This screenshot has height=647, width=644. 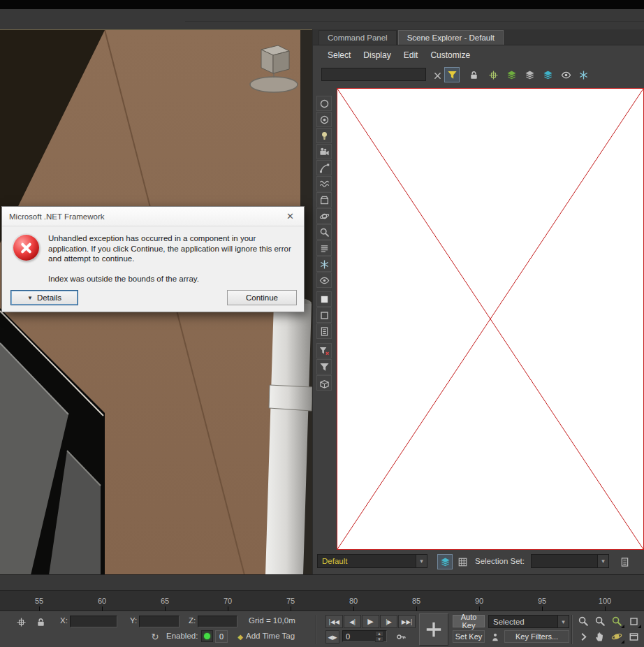 I want to click on explorer-menubar: Select Display Edit Customize, so click(x=478, y=55).